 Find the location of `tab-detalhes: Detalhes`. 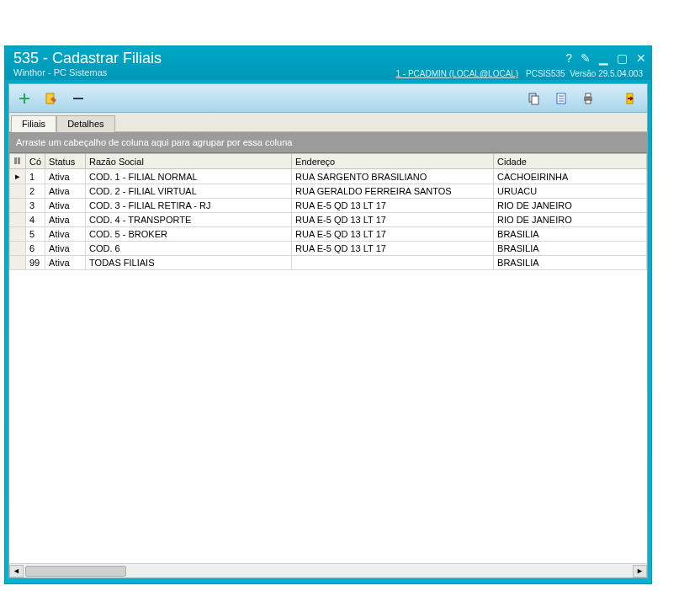

tab-detalhes: Detalhes is located at coordinates (86, 124).